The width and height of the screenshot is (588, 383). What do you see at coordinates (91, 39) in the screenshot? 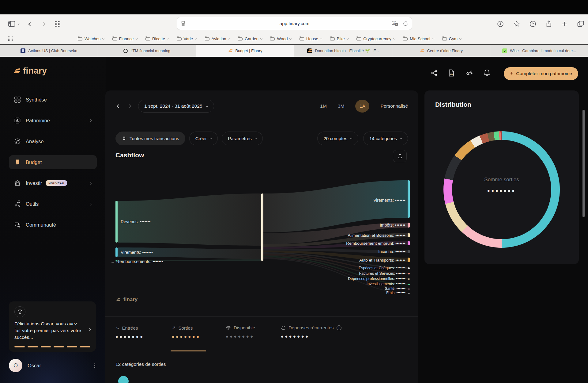
I see `bookmark-folder: Watches` at bounding box center [91, 39].